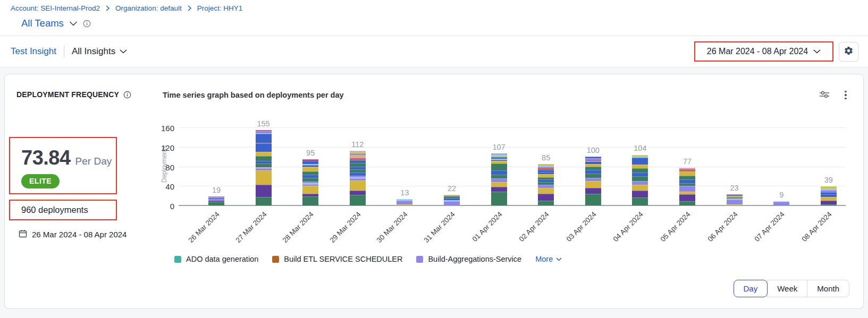  What do you see at coordinates (164, 206) in the screenshot?
I see `y-axis-tick: 0` at bounding box center [164, 206].